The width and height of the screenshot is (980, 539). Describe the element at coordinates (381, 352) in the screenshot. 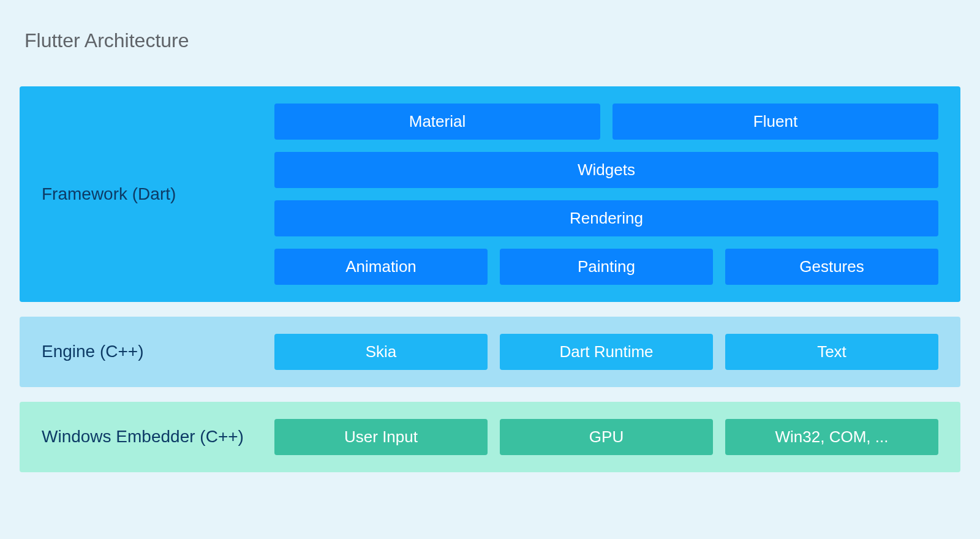

I see `box-skia: Skia` at that location.